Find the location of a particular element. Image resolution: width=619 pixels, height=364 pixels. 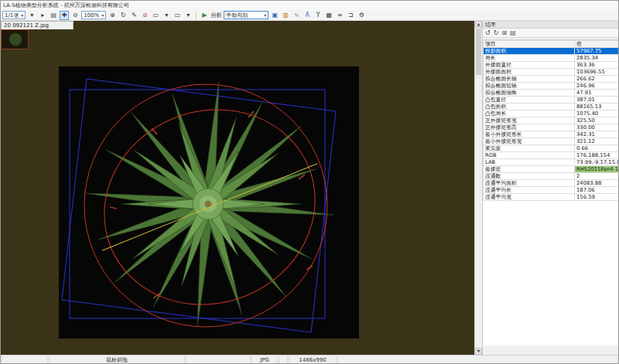

rect-tool-icon: ▭ is located at coordinates (177, 15).